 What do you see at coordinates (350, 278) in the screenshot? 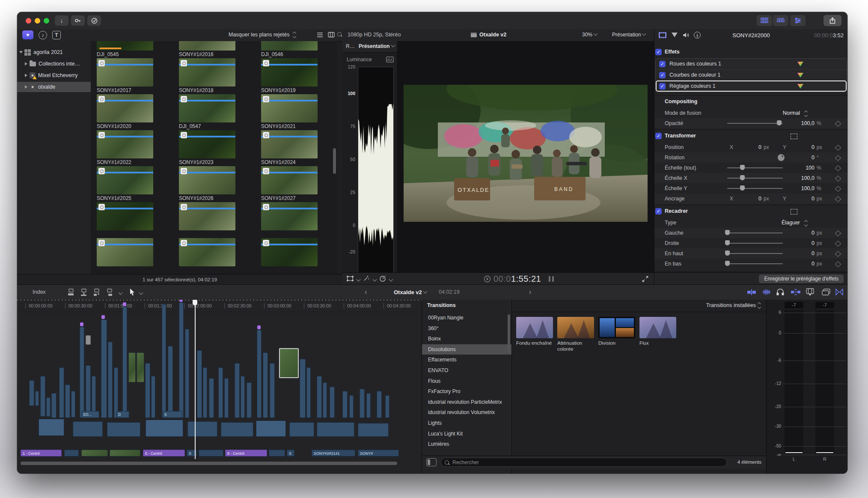
I see `transform-tools-popup` at bounding box center [350, 278].